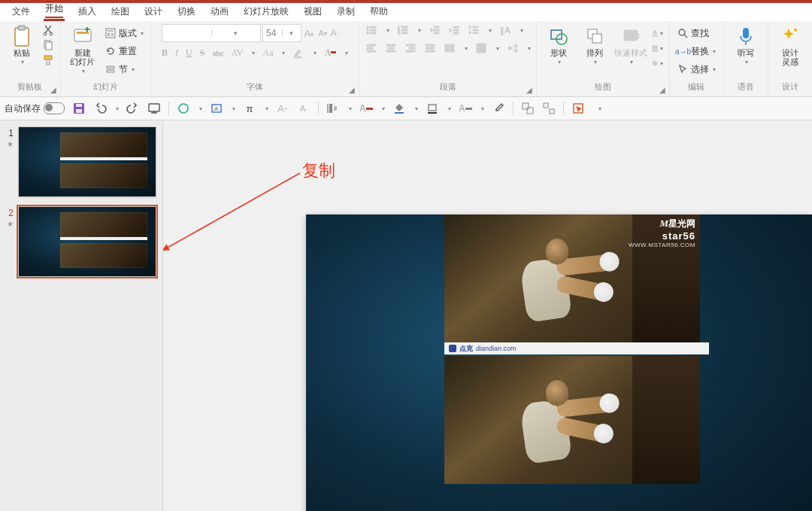 The height and width of the screenshot is (511, 812). I want to click on design-ideas-button: 设计 灵感, so click(790, 45).